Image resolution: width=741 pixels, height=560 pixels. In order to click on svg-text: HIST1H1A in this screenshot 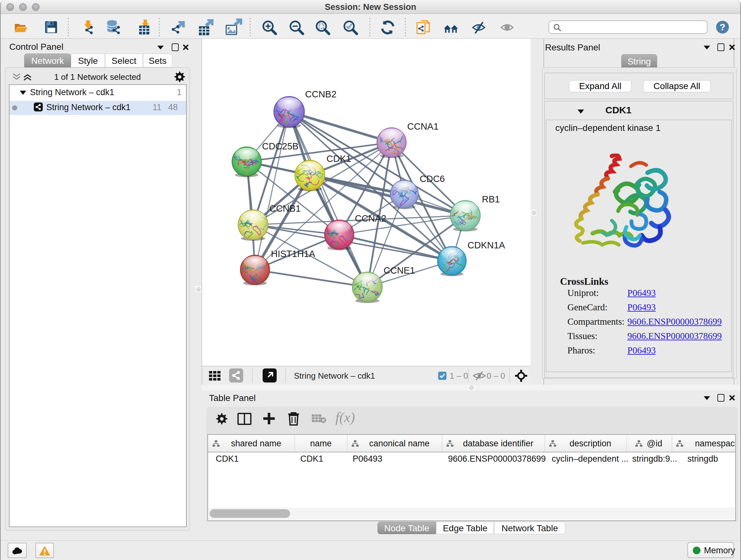, I will do `click(293, 254)`.